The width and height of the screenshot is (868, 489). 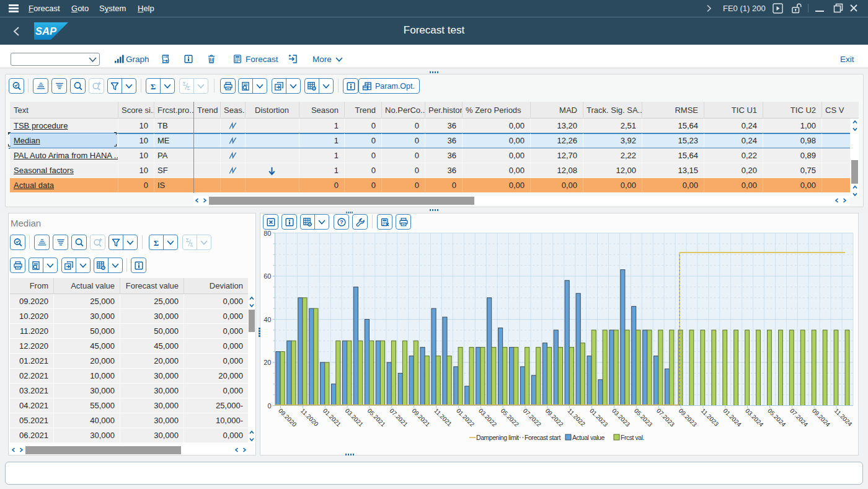 I want to click on svg-text: 09.2023, so click(x=688, y=418).